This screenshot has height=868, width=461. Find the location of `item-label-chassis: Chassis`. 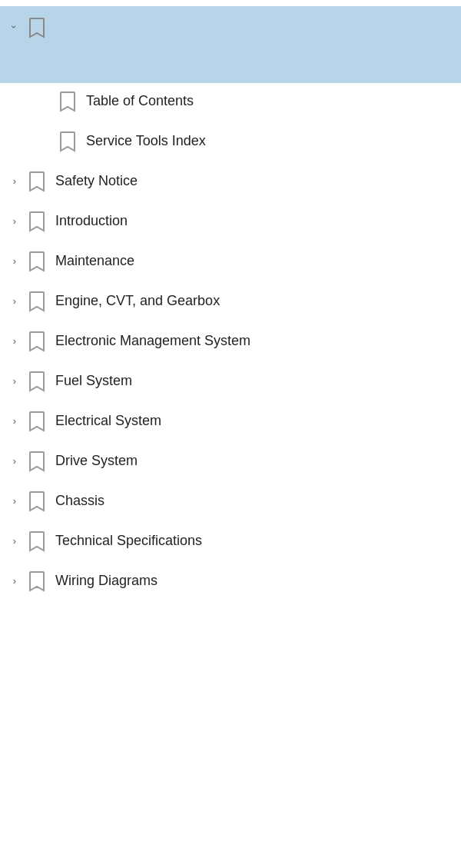

item-label-chassis: Chassis is located at coordinates (254, 500).